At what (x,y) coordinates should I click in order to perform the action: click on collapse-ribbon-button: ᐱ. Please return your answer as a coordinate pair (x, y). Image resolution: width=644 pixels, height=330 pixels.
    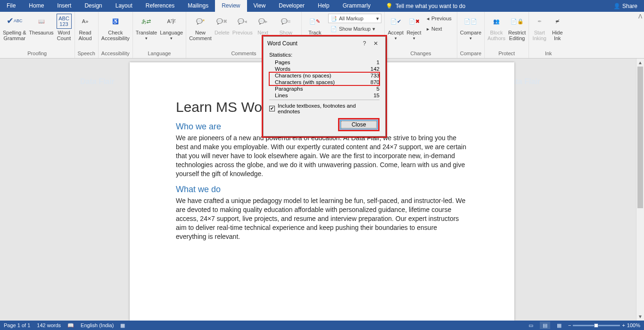
    Looking at the image, I should click on (641, 35).